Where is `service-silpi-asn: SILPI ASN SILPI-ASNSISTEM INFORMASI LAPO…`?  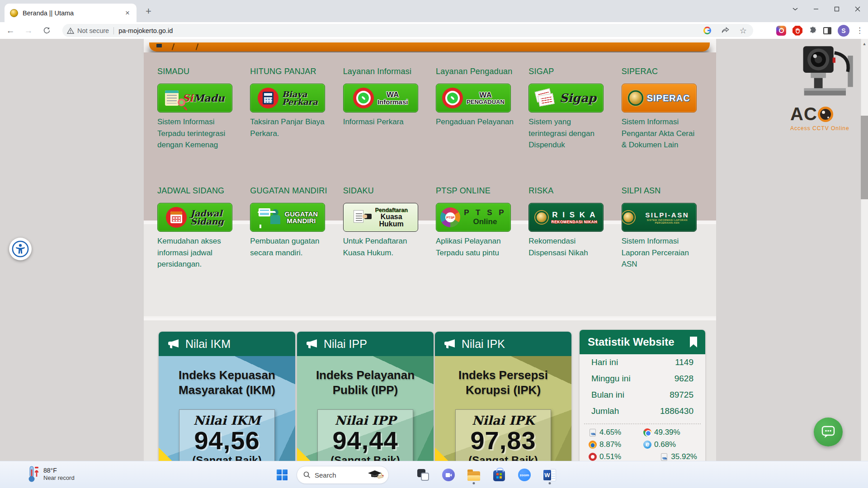
service-silpi-asn: SILPI ASN SILPI-ASNSISTEM INFORMASI LAPO… is located at coordinates (662, 228).